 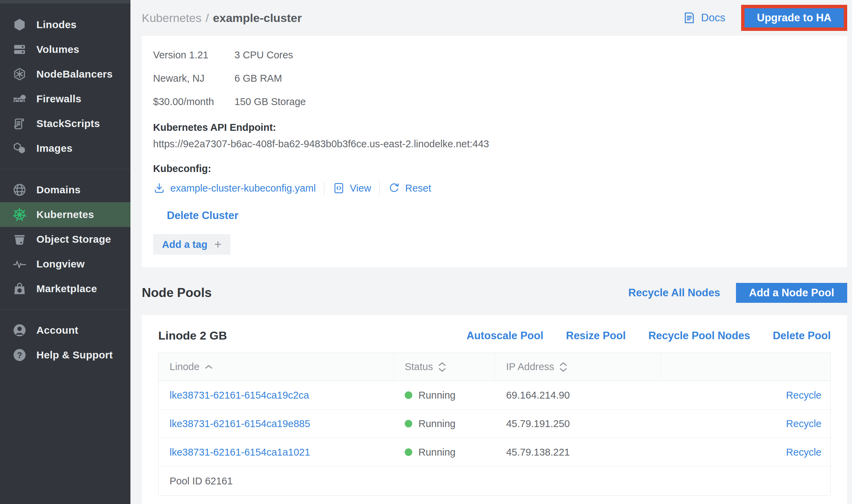 What do you see at coordinates (792, 293) in the screenshot?
I see `add-node-pool-button: Add a Node Pool` at bounding box center [792, 293].